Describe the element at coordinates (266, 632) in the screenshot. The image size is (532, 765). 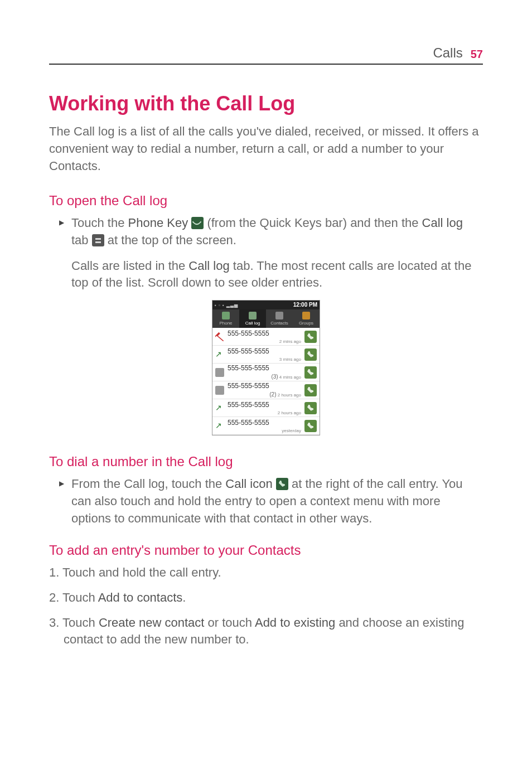
I see `step-3: 3. Touch Create new contact or touch Add…` at that location.